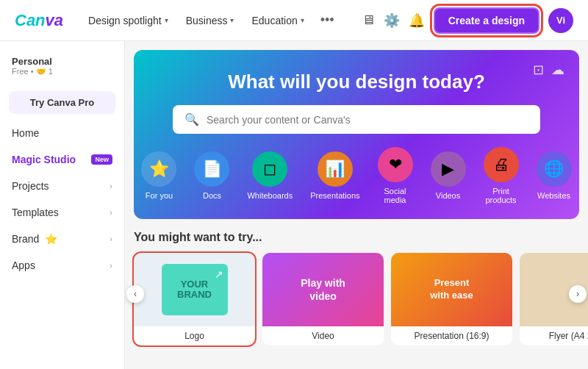 This screenshot has height=369, width=588. Describe the element at coordinates (212, 176) in the screenshot. I see `category-docs: 📄 Docs` at that location.